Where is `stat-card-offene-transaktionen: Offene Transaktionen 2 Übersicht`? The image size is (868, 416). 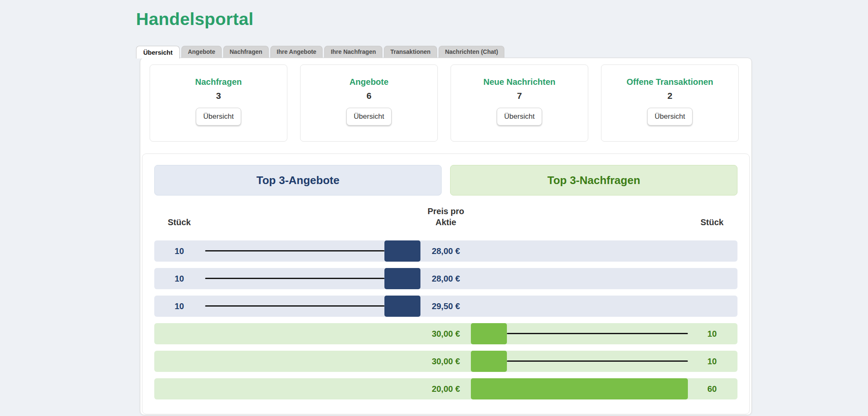
stat-card-offene-transaktionen: Offene Transaktionen 2 Übersicht is located at coordinates (670, 103).